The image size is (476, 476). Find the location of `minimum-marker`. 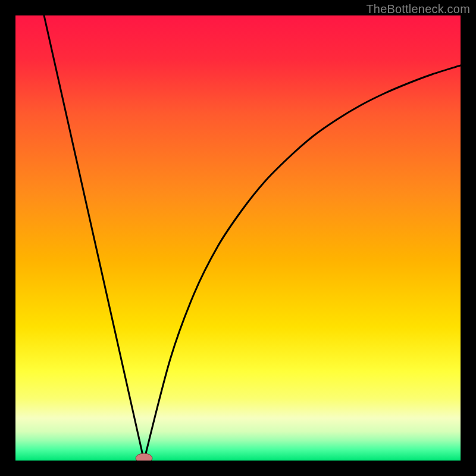

minimum-marker is located at coordinates (144, 457).